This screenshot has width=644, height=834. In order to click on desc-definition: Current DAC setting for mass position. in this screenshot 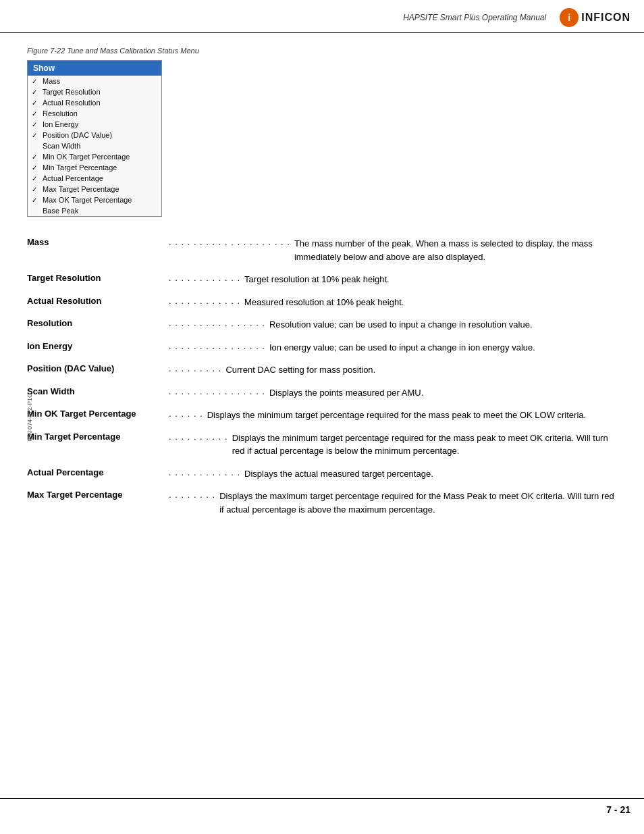, I will do `click(419, 370)`.